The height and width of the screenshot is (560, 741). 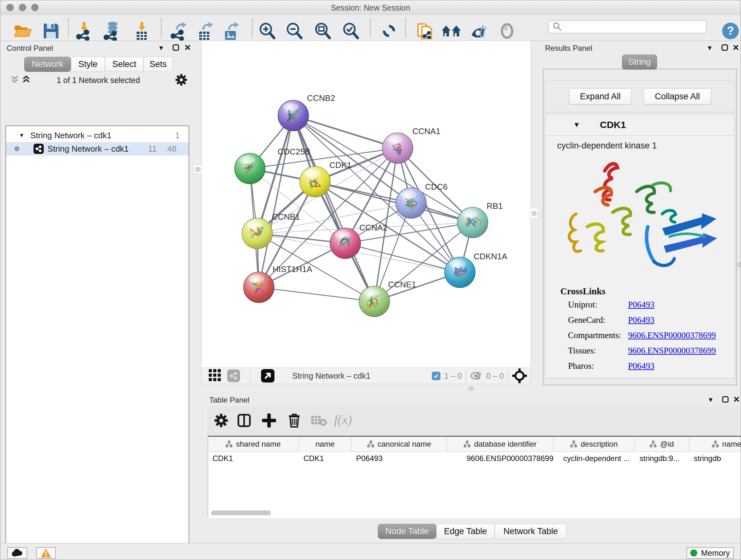 I want to click on import-table-button, so click(x=142, y=31).